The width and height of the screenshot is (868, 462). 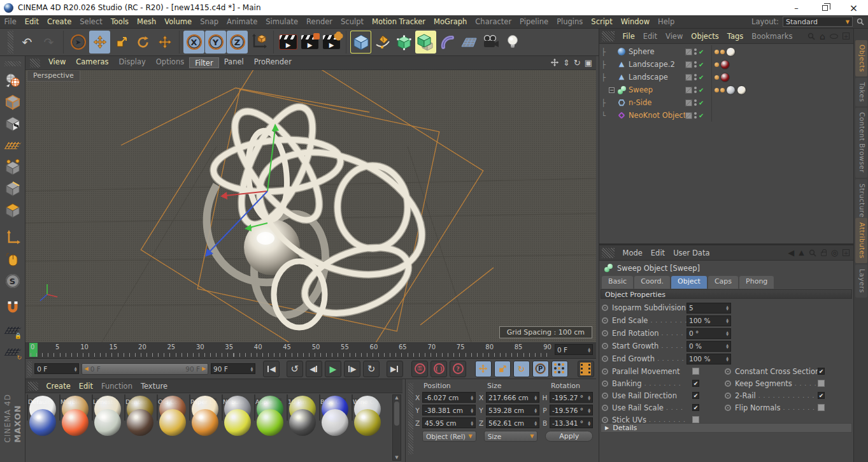 What do you see at coordinates (42, 400) in the screenshot?
I see `material-tile: Default` at bounding box center [42, 400].